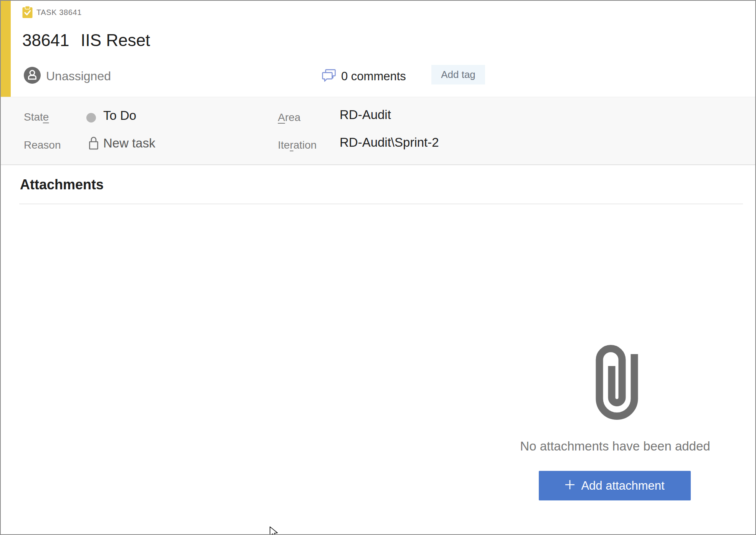 This screenshot has height=535, width=756. Describe the element at coordinates (274, 531) in the screenshot. I see `mouse-cursor` at that location.